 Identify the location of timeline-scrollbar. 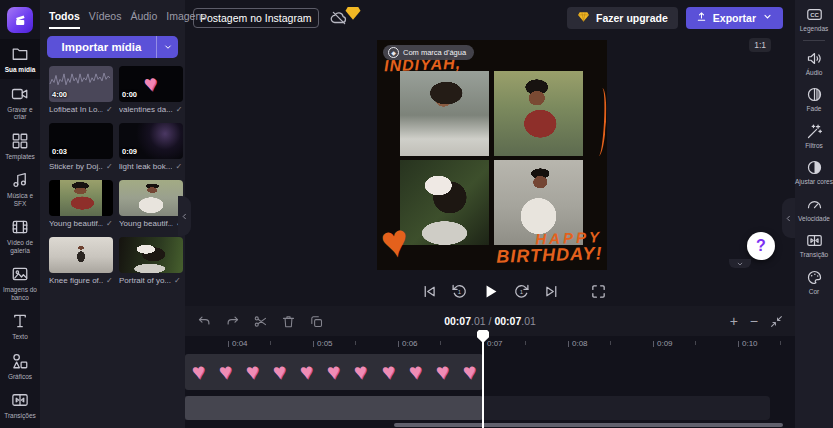
(588, 425).